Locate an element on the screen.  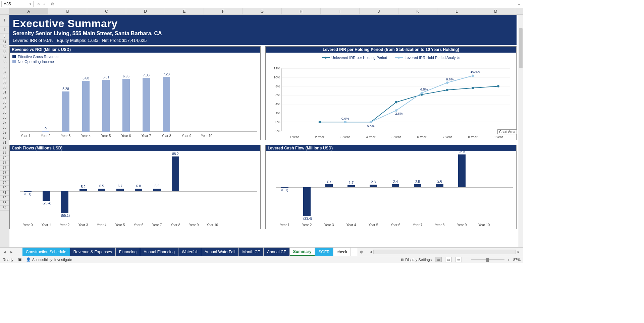
macro-record-icon: ▣ is located at coordinates (20, 259).